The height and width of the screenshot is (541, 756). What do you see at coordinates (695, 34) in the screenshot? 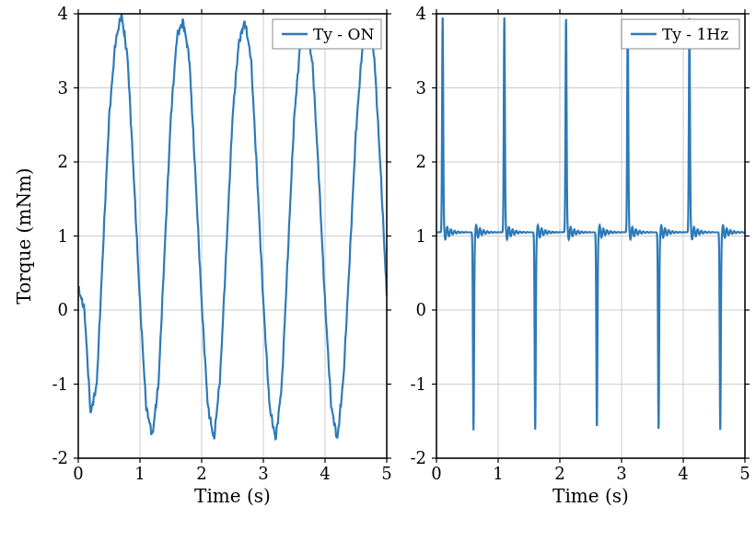
I see `legend-label: Ty - 1Hz` at bounding box center [695, 34].